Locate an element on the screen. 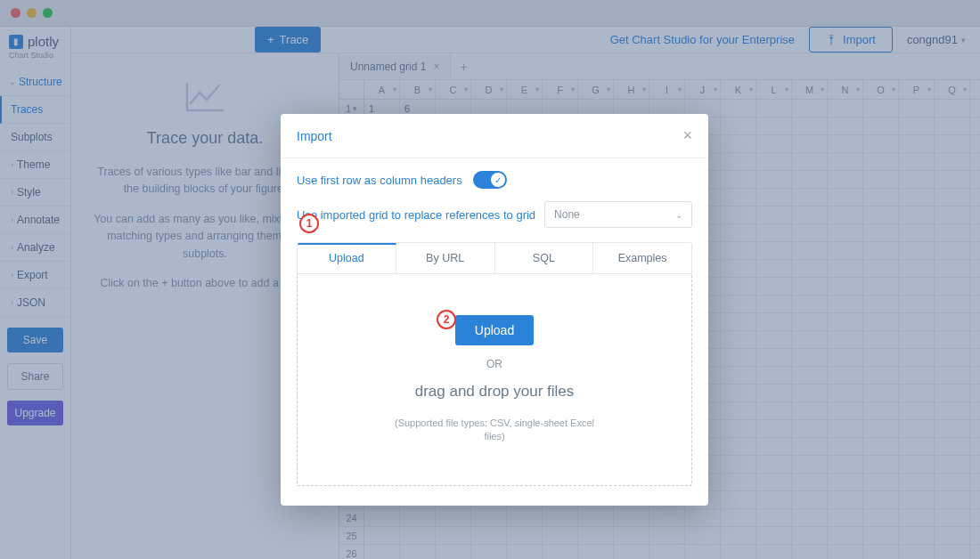 The image size is (980, 559). option-first-row-headers: Use first row as column headers ✓ is located at coordinates (494, 180).